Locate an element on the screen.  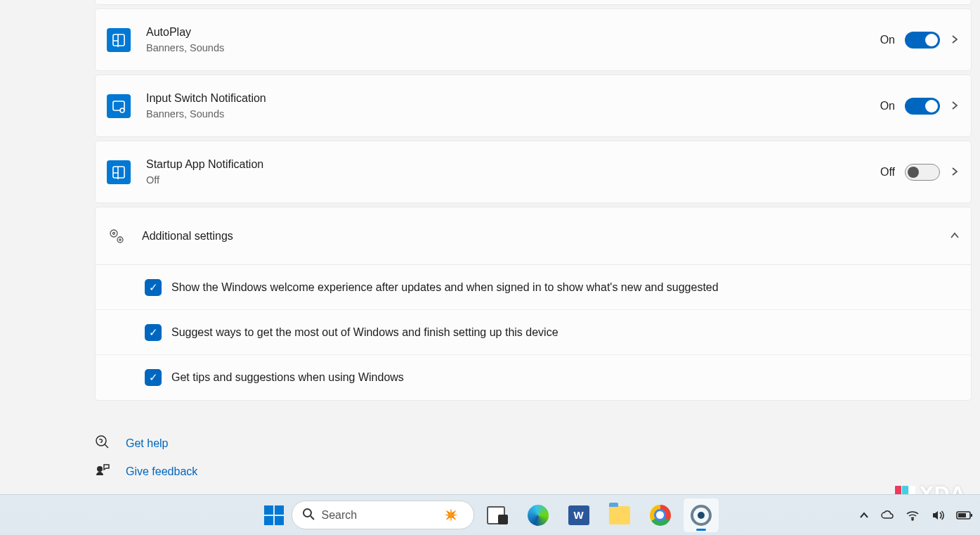
setting-title: Input Switch Notification is located at coordinates (513, 98).